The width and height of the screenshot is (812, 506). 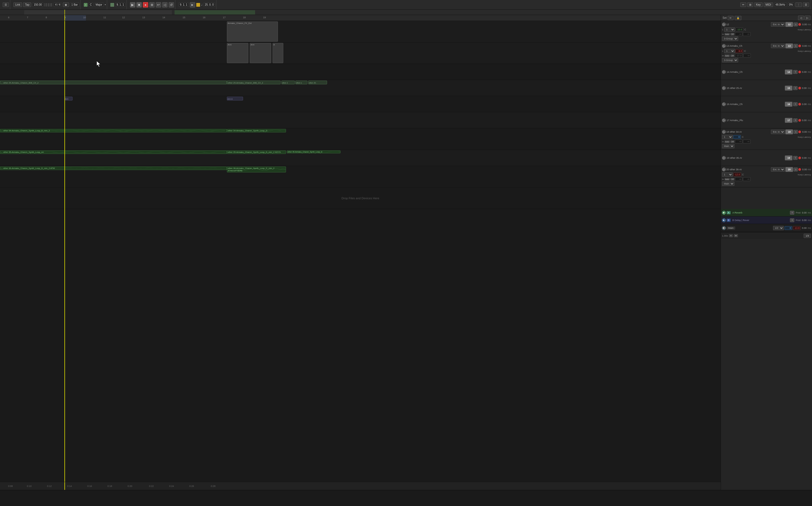 What do you see at coordinates (360, 53) in the screenshot?
I see `track-13-clips: Arm Arm A` at bounding box center [360, 53].